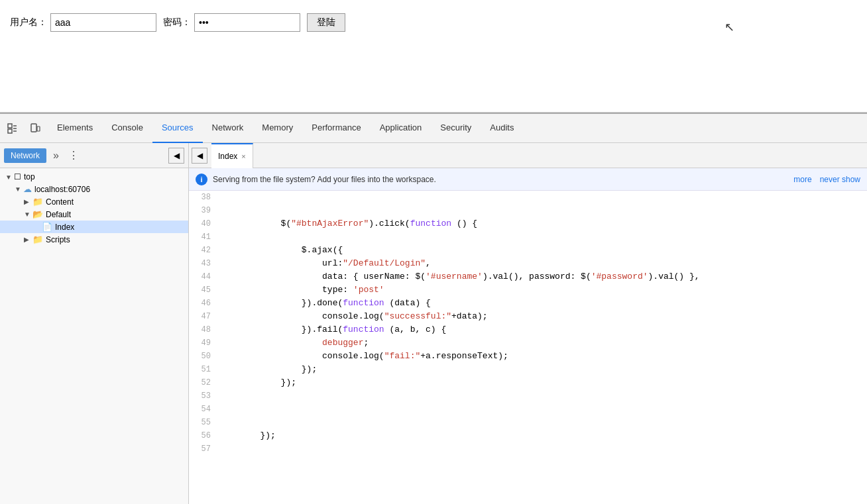  I want to click on tree-label-localhost: localhost:60706, so click(62, 189).